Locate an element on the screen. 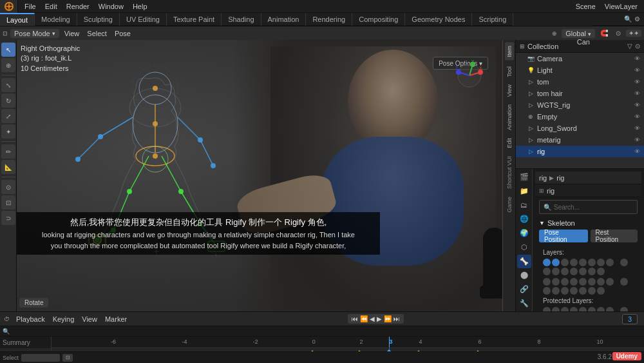  tab-uv-editing: UV Editing is located at coordinates (143, 19).